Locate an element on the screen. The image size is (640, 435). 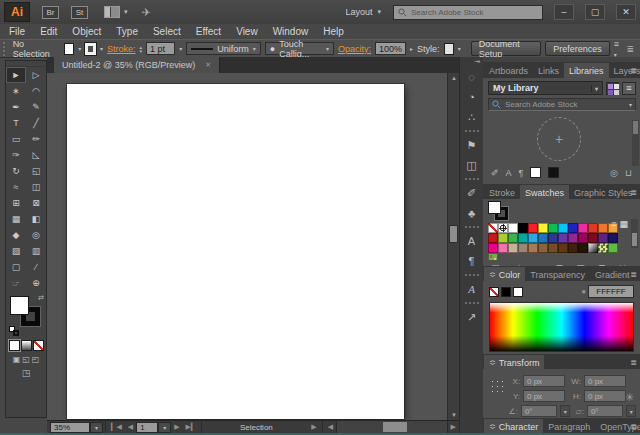
last-artboard-button: ▶▎ is located at coordinates (192, 427).